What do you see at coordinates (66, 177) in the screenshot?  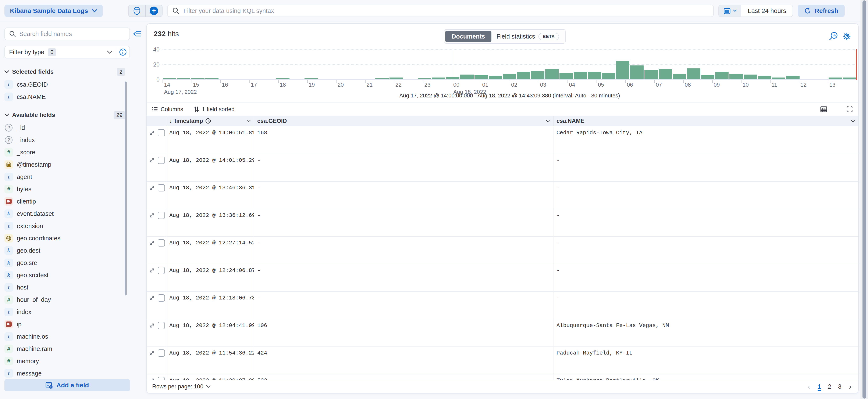 I see `field-item-agent: tagent` at bounding box center [66, 177].